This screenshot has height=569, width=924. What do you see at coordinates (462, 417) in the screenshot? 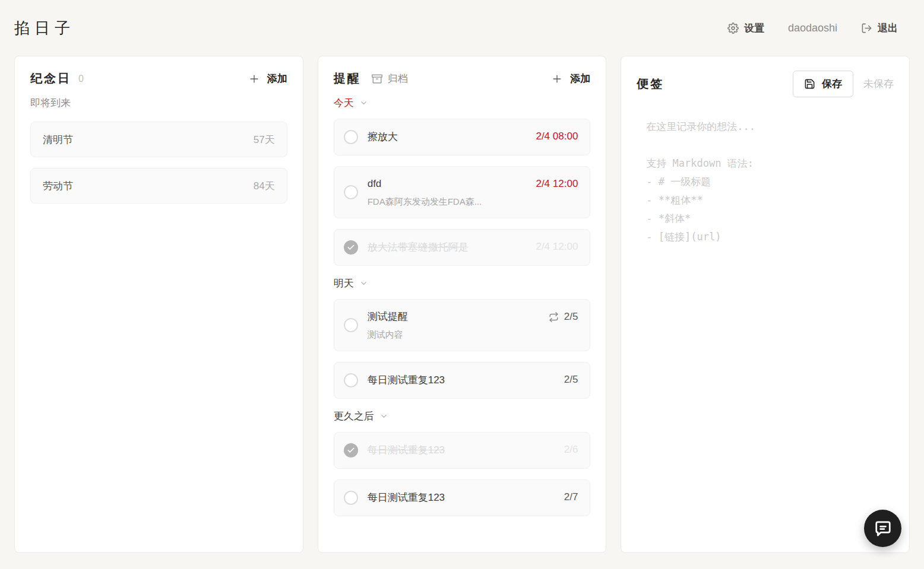
I see `reminder-section-toggle: 更久之后` at bounding box center [462, 417].